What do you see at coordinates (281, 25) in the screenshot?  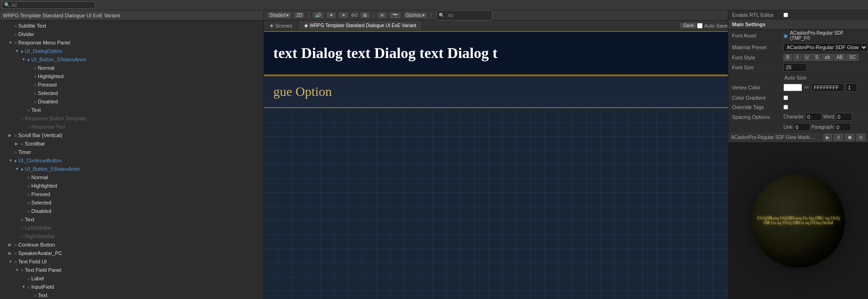 I see `scenes-tab: ◈ Scenes` at bounding box center [281, 25].